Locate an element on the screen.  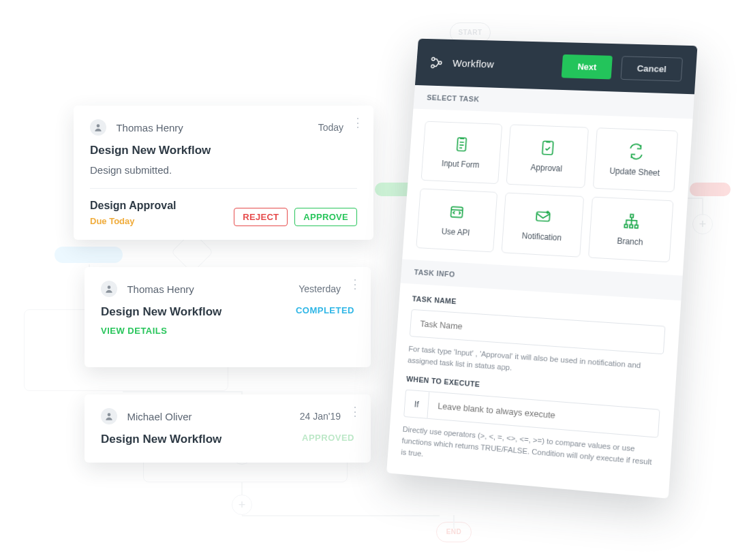
task-card: Thomas Henry Yesterday ⋮ Design New Work… is located at coordinates (228, 317).